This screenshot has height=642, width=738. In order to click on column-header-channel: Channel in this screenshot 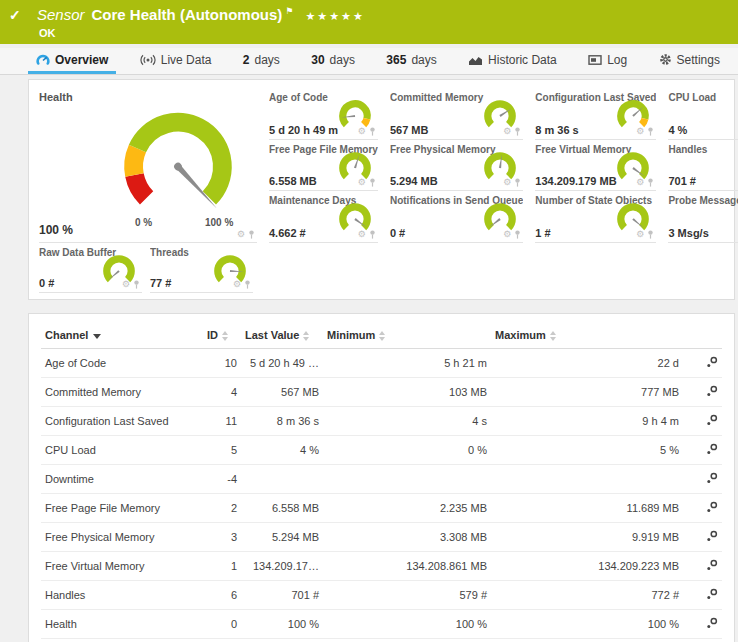, I will do `click(122, 336)`.